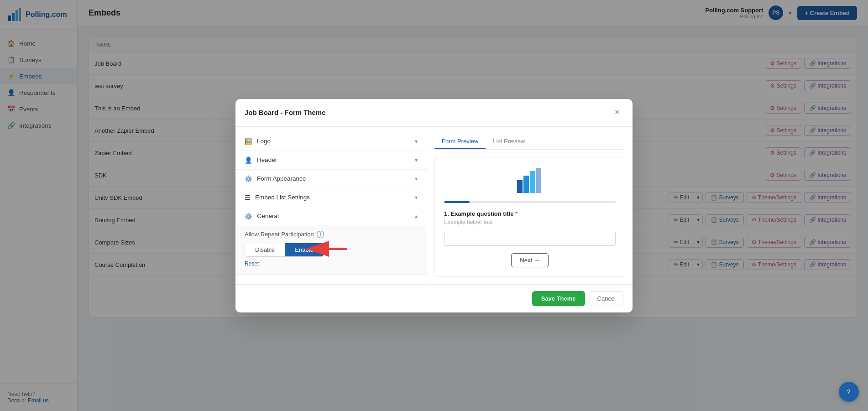 The image size is (868, 411). What do you see at coordinates (265, 250) in the screenshot?
I see `disable-button: Disable` at bounding box center [265, 250].